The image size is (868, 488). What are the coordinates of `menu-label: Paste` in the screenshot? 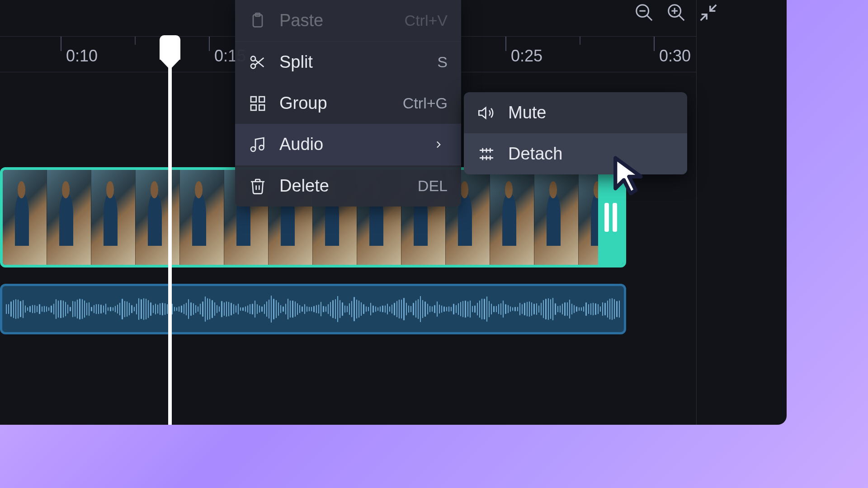 It's located at (301, 21).